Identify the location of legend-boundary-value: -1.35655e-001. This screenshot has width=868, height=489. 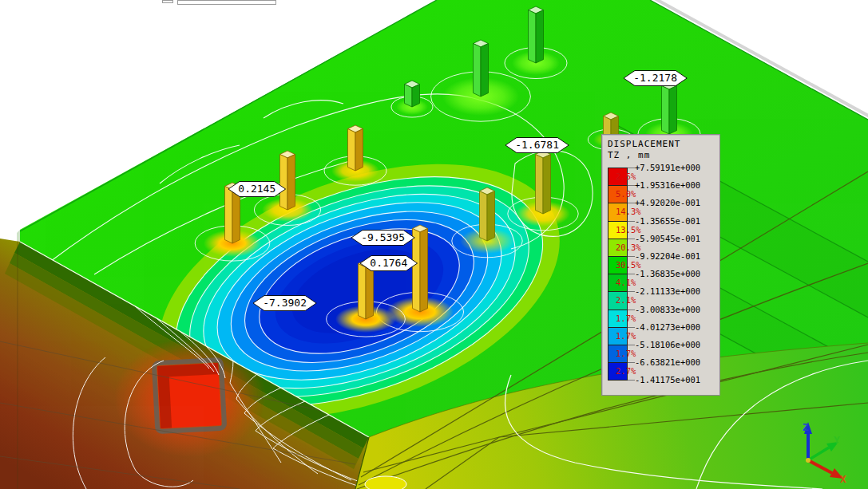
(668, 221).